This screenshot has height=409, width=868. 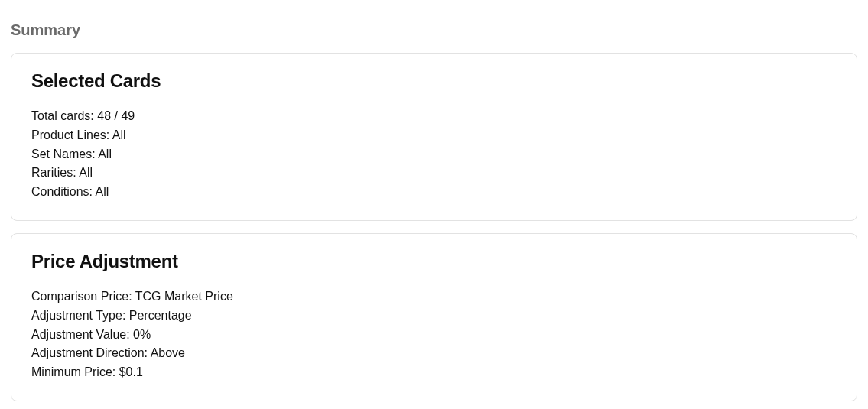 I want to click on price-adjustment-title: Price Adjustment, so click(x=434, y=261).